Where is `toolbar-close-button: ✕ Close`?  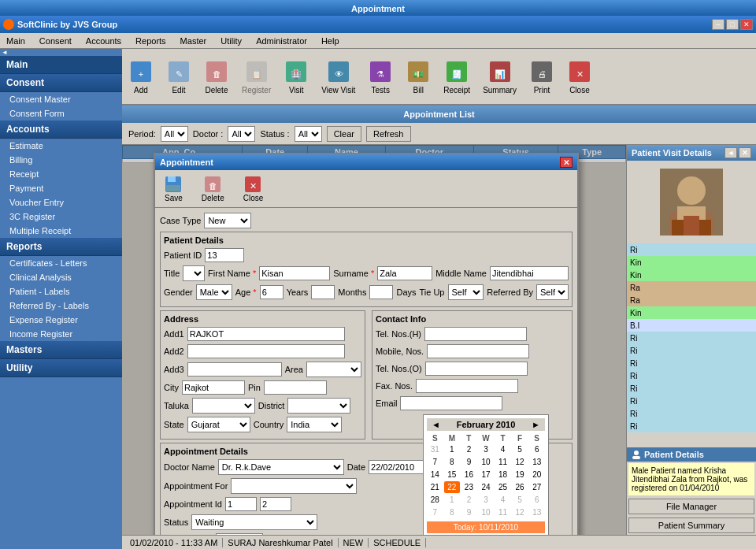 toolbar-close-button: ✕ Close is located at coordinates (580, 77).